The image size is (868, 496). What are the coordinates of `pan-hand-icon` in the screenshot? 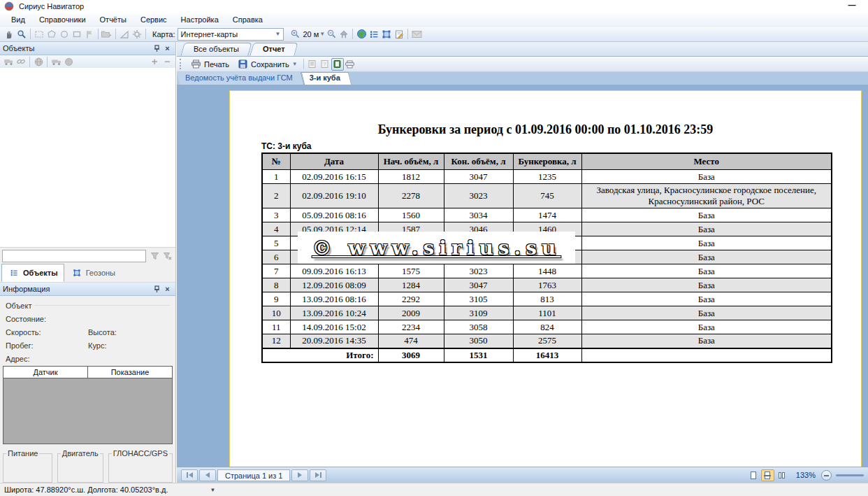 It's located at (9, 34).